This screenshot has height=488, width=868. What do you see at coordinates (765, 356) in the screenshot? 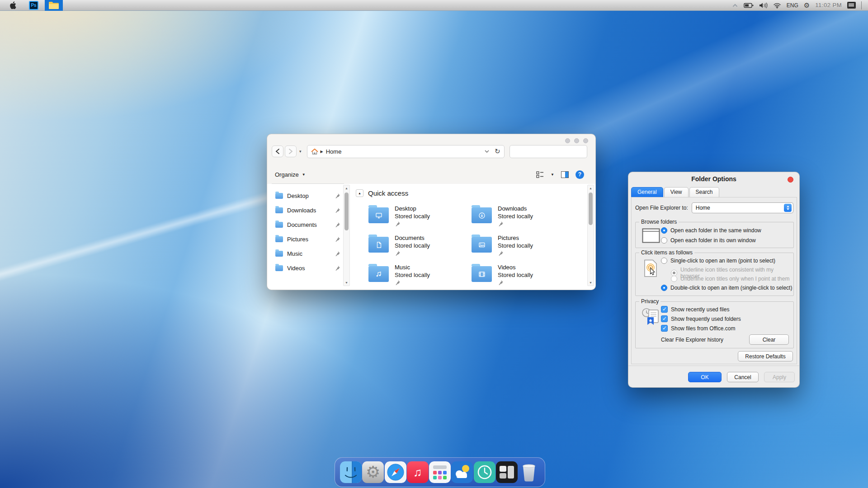
I see `restore-defaults-button: Restore Defaults` at bounding box center [765, 356].